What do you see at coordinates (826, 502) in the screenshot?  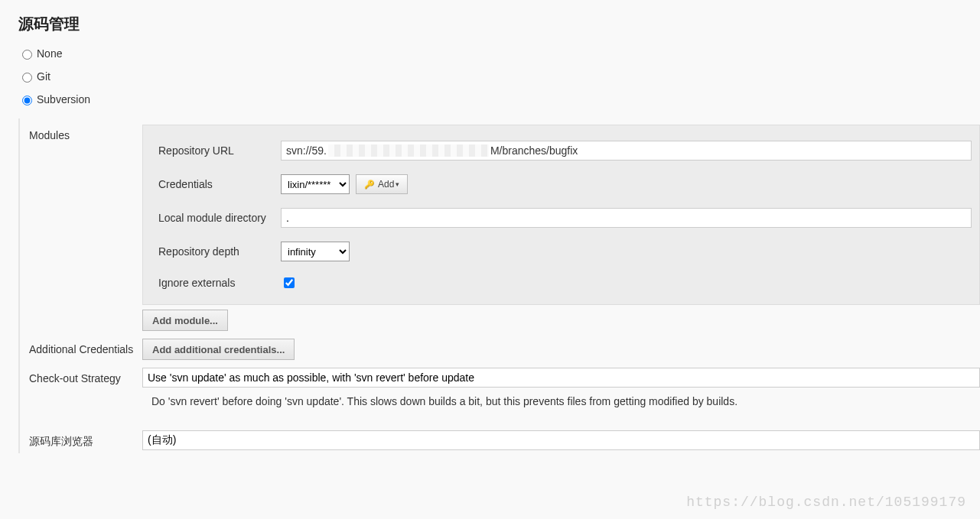 I see `watermark: https://blog.csdn.net/105199179` at bounding box center [826, 502].